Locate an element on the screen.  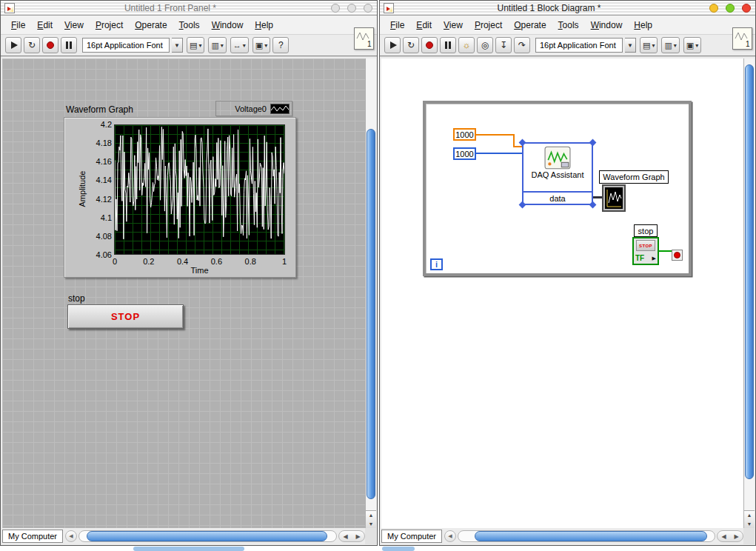
step-over-button: ↷ is located at coordinates (522, 45).